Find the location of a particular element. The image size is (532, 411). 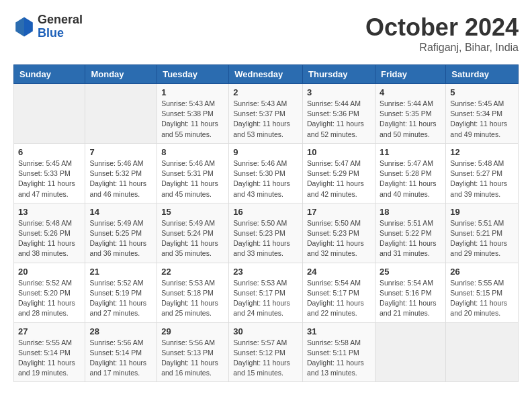

calendar-cell: 25Sunrise: 5:54 AM Sunset: 5:16 PM Dayli… is located at coordinates (410, 293).